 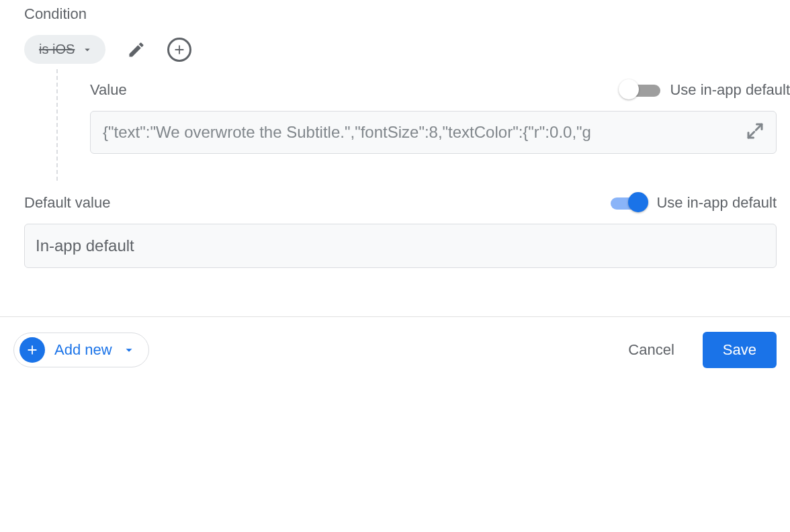 I want to click on edit-condition-button, so click(x=136, y=50).